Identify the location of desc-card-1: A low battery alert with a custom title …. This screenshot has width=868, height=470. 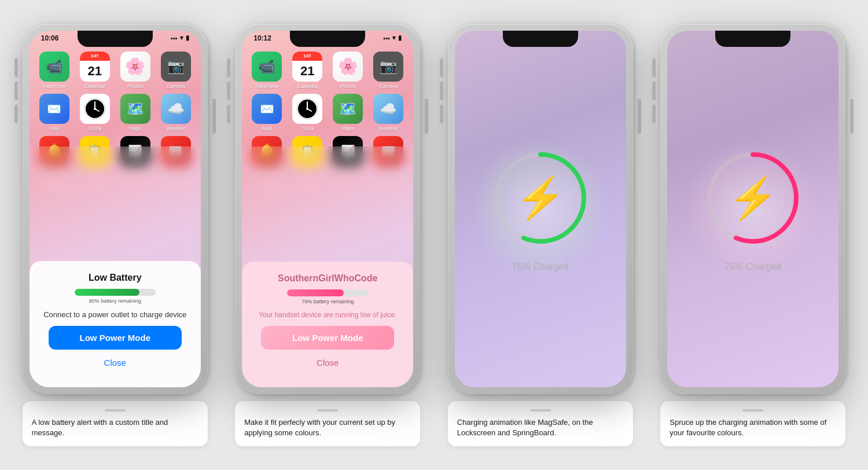
(115, 424).